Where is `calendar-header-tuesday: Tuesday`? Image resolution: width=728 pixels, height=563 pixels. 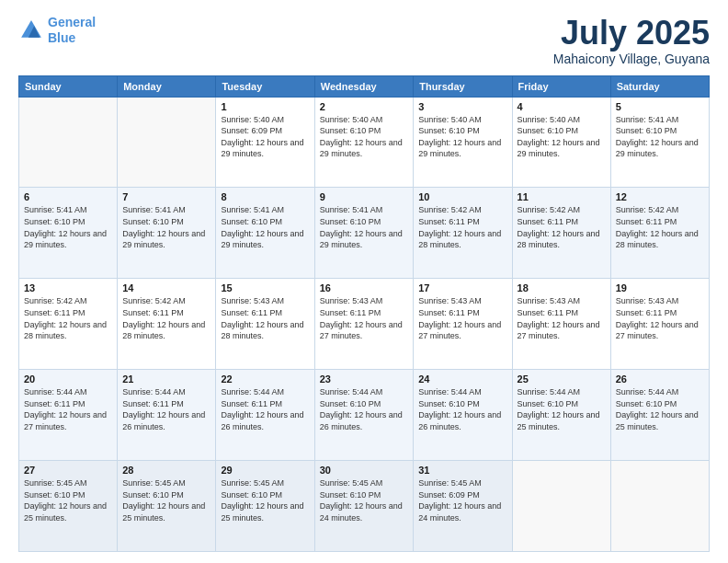
calendar-header-tuesday: Tuesday is located at coordinates (265, 86).